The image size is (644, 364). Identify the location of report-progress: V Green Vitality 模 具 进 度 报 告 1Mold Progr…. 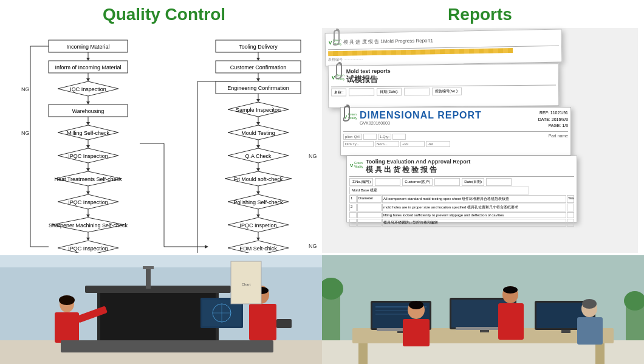
(444, 48).